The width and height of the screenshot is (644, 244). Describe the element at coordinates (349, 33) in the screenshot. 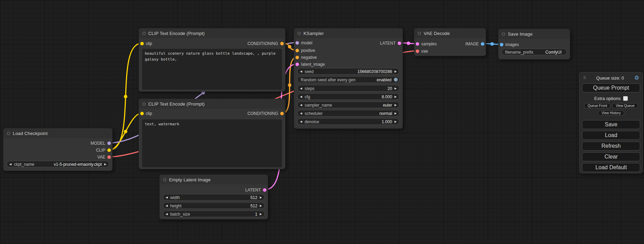

I see `node-title-bar: KSampler` at that location.